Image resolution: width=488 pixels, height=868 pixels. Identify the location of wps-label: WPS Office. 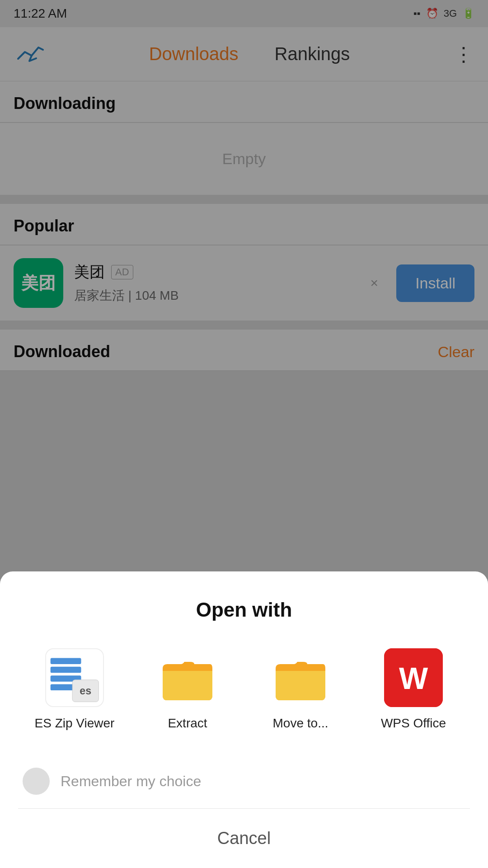
(413, 723).